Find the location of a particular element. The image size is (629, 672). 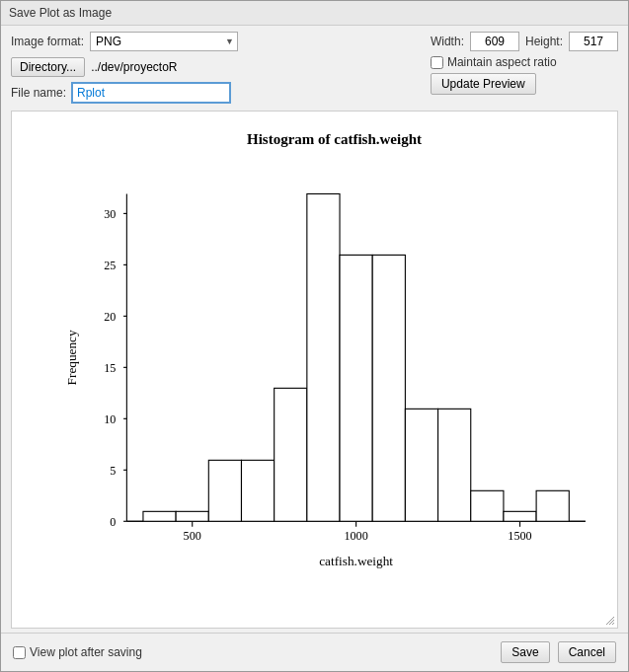

directory-row: Directory... ../dev/proyectoR is located at coordinates (215, 67).